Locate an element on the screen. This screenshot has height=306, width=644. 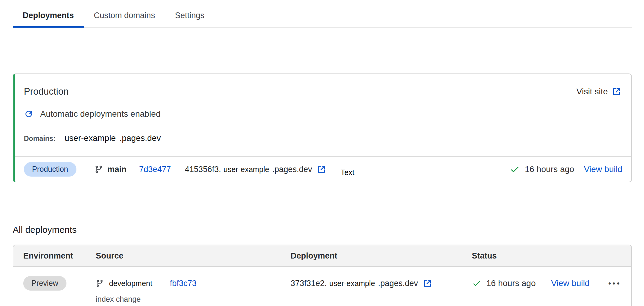
column-header-source: Source is located at coordinates (193, 256).